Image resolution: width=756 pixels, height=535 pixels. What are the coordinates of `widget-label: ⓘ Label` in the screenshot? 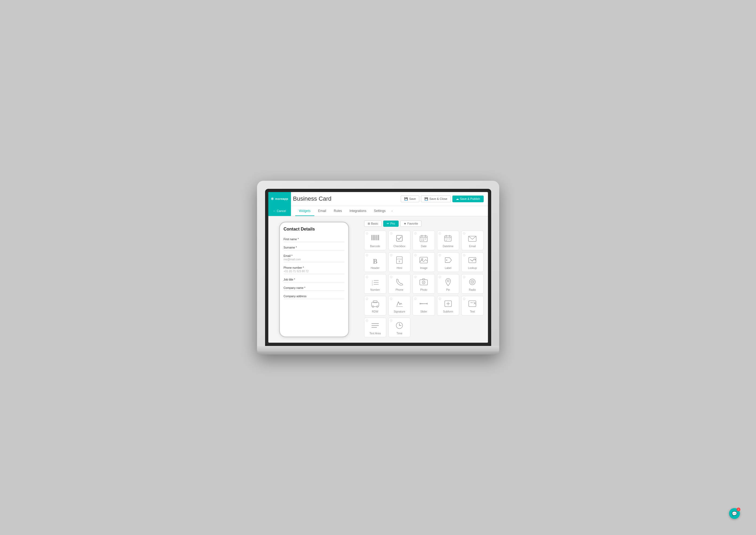 It's located at (448, 262).